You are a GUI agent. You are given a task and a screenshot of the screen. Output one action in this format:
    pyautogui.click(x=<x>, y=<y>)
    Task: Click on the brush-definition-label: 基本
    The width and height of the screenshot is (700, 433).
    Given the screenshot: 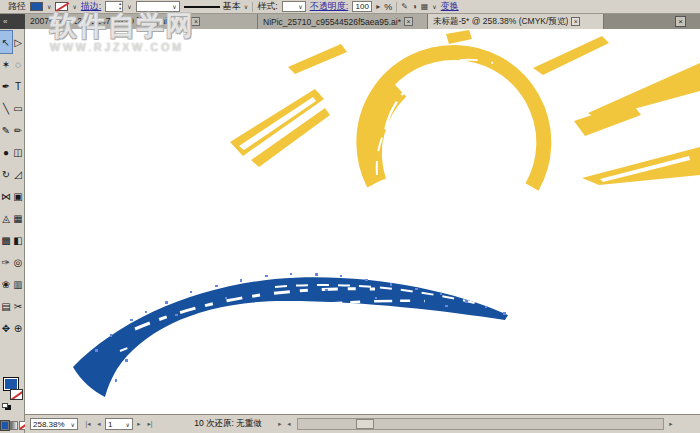 What is the action you would take?
    pyautogui.click(x=232, y=6)
    